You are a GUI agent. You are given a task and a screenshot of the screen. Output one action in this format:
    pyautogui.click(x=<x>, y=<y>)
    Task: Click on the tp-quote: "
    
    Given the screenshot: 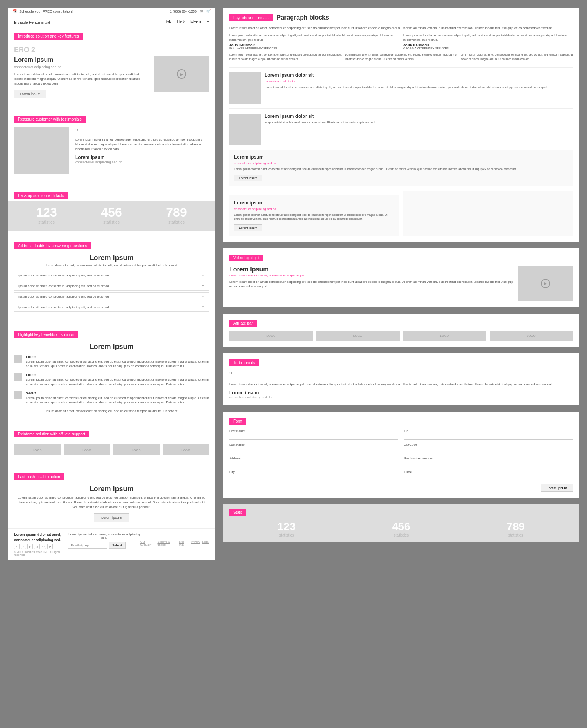 What is the action you would take?
    pyautogui.click(x=401, y=375)
    